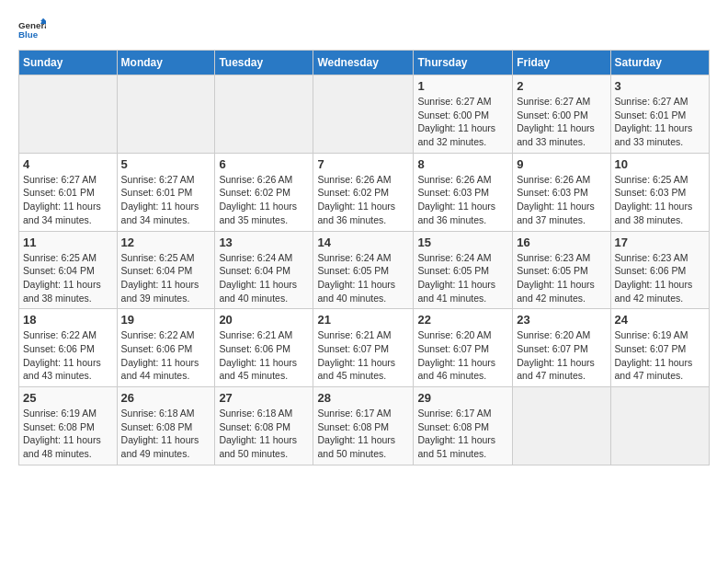 The image size is (728, 563). Describe the element at coordinates (28, 35) in the screenshot. I see `svg-text: Blue` at that location.